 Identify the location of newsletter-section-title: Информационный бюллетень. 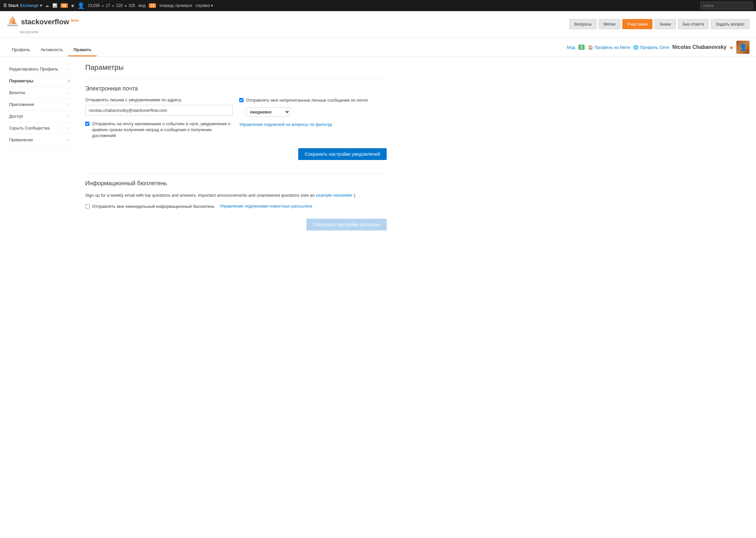
(236, 184).